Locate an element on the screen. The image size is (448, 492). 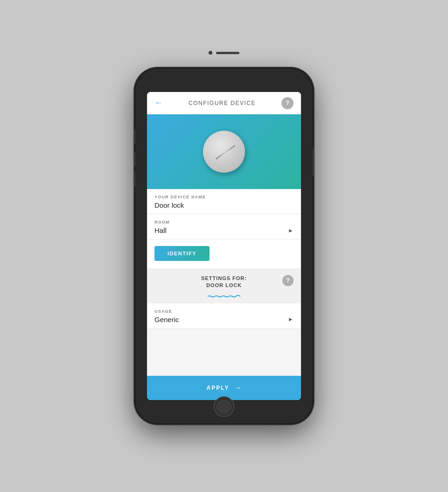
settings-title: SETTINGS FOR: DOOR LOCK is located at coordinates (224, 282).